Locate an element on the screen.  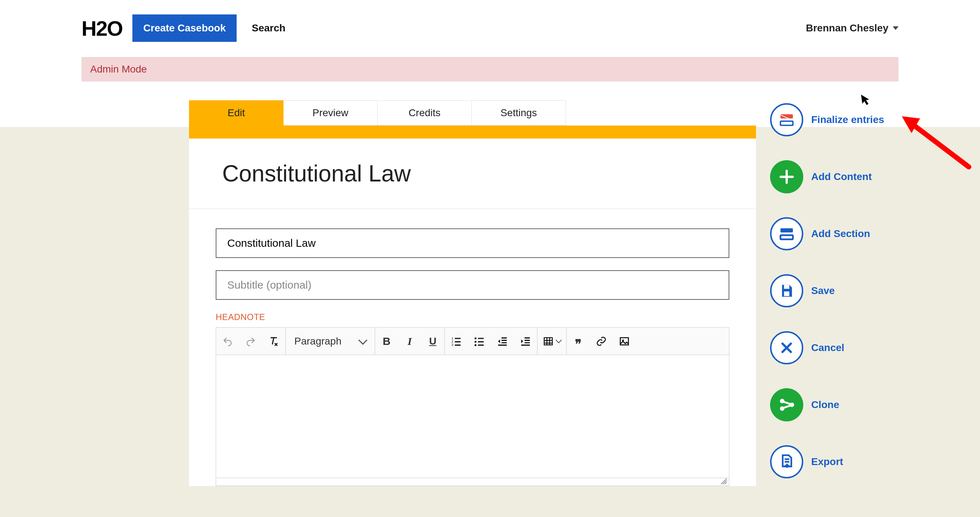
clear-format-icon is located at coordinates (274, 341).